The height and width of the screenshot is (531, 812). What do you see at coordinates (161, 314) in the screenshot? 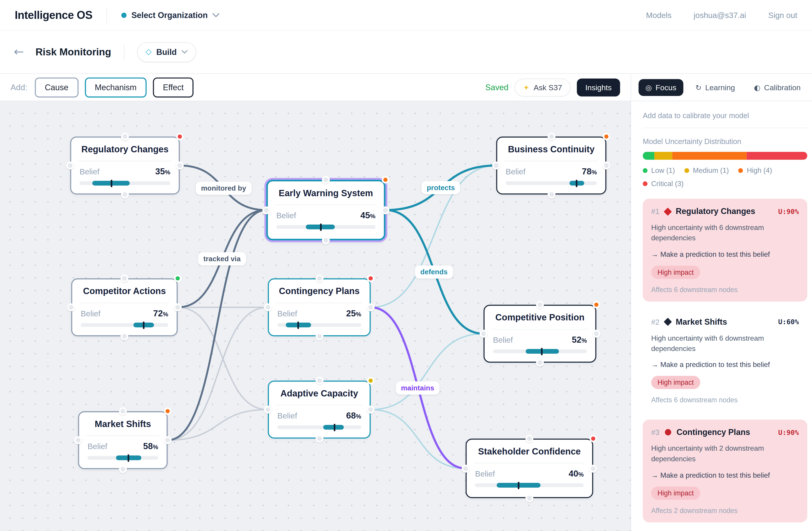
I see `belief-value: 72%` at bounding box center [161, 314].